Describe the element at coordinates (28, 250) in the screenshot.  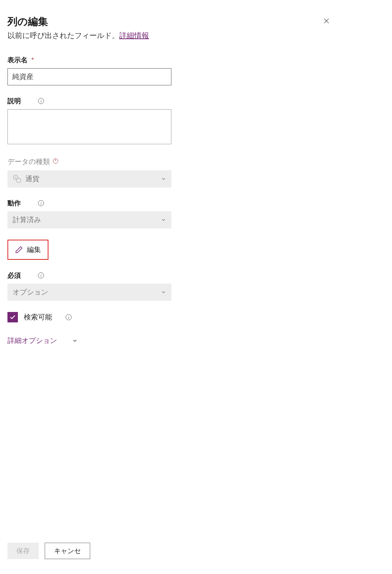
I see `edit-button: 編集` at that location.